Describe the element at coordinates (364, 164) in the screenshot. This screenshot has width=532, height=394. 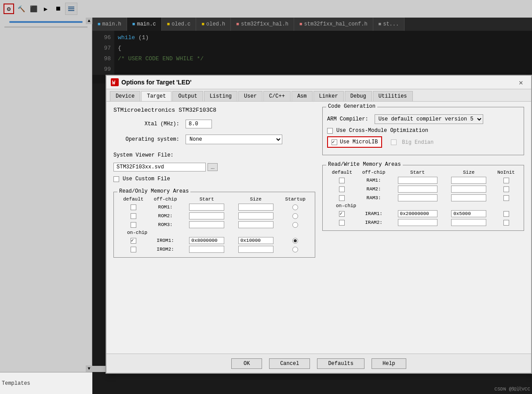
I see `ram-group-title: Read/Write Memory Areas` at that location.